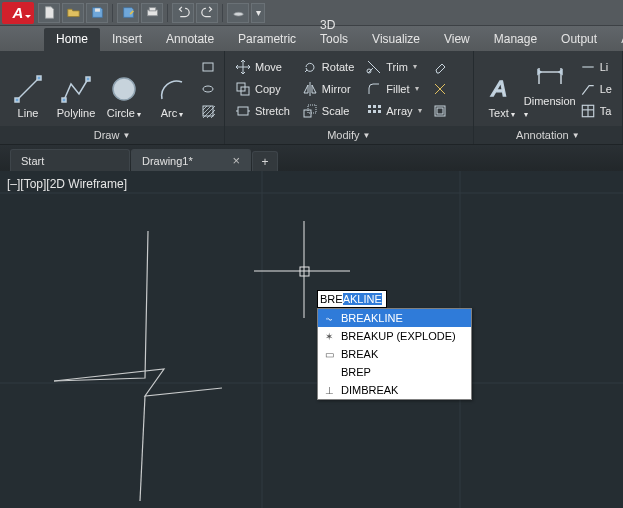  What do you see at coordinates (396, 40) in the screenshot?
I see `ribbon-tab-visualize: Visualize` at bounding box center [396, 40].